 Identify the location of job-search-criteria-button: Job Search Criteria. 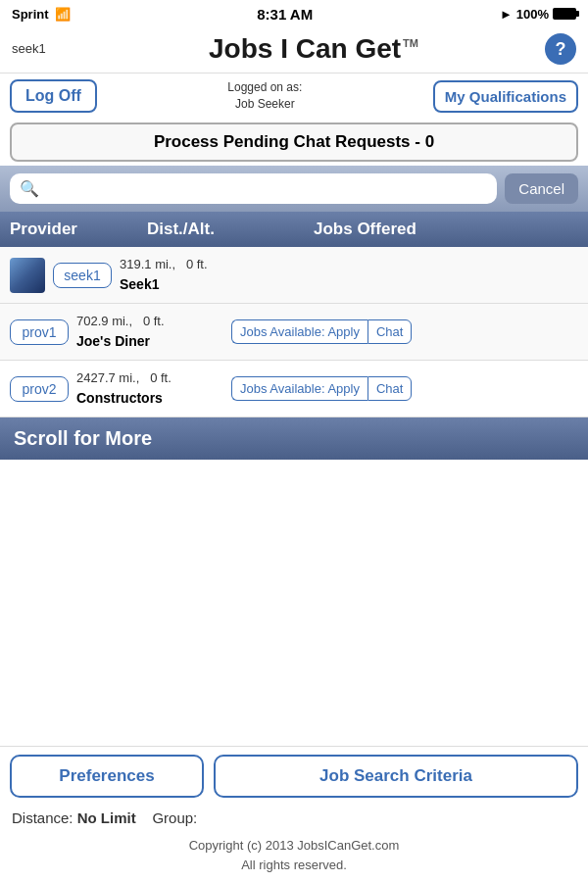
(396, 776).